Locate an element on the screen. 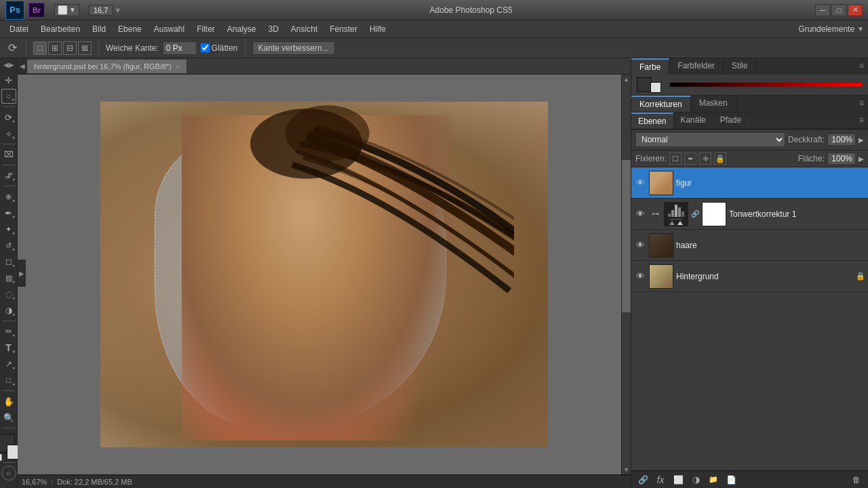 The image size is (868, 488). healing-brush-tool: ⊕▸ is located at coordinates (9, 197).